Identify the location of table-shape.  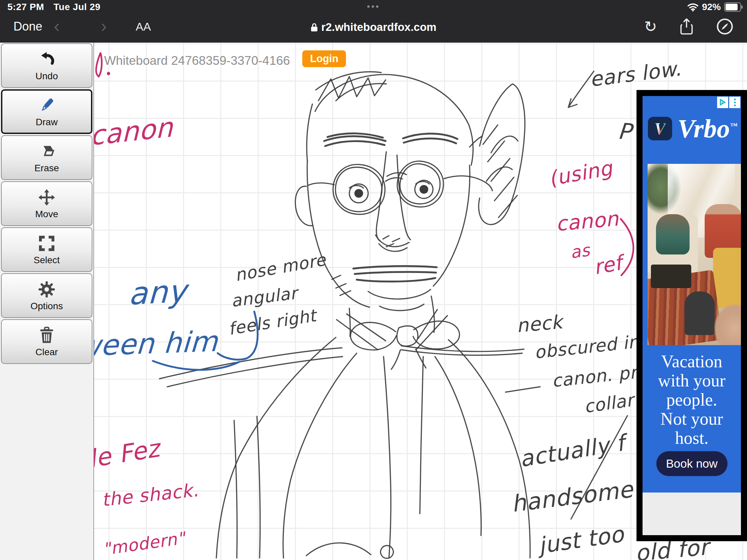
(671, 276).